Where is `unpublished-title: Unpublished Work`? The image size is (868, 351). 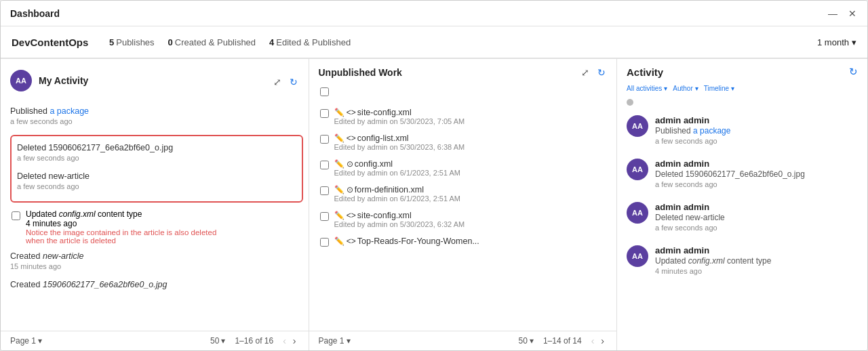 unpublished-title: Unpublished Work is located at coordinates (361, 73).